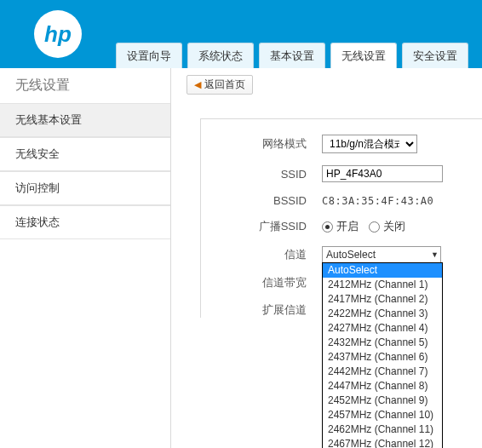  Describe the element at coordinates (261, 201) in the screenshot. I see `label-bssid: BSSID` at that location.